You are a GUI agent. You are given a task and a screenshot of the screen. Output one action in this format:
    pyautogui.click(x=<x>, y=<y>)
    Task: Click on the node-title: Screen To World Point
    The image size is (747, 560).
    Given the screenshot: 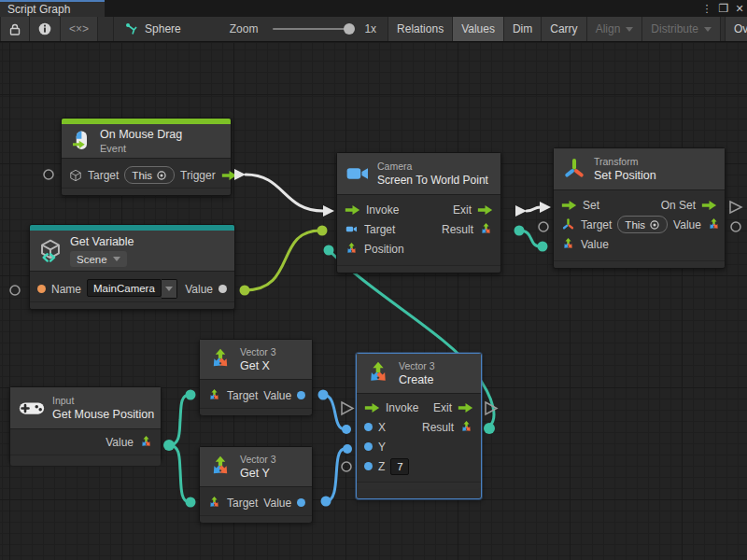 What is the action you would take?
    pyautogui.click(x=433, y=180)
    